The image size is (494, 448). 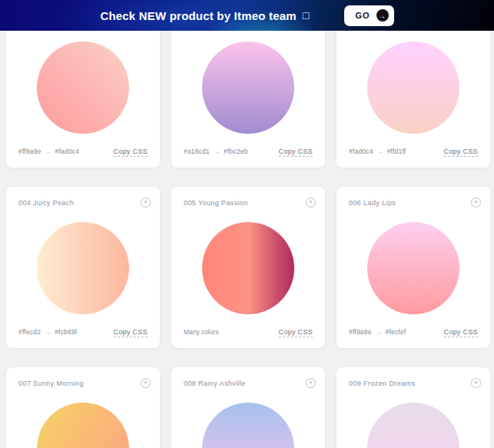 What do you see at coordinates (216, 203) in the screenshot?
I see `gradient-title: 005 Young Passion` at bounding box center [216, 203].